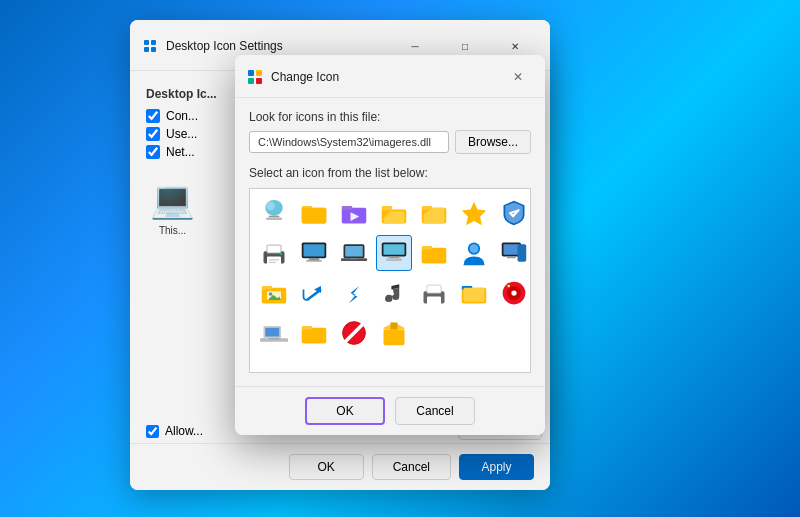 Image resolution: width=800 pixels, height=517 pixels. What do you see at coordinates (390, 117) in the screenshot?
I see `look-for-label: Look for icons in this file:` at bounding box center [390, 117].